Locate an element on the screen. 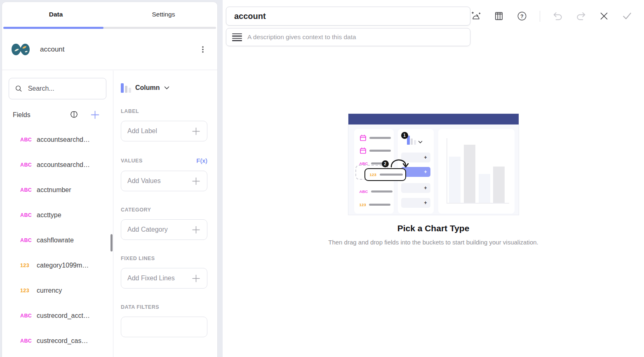  chart-builder-illustration: ABC ABC 123 + + is located at coordinates (434, 164).